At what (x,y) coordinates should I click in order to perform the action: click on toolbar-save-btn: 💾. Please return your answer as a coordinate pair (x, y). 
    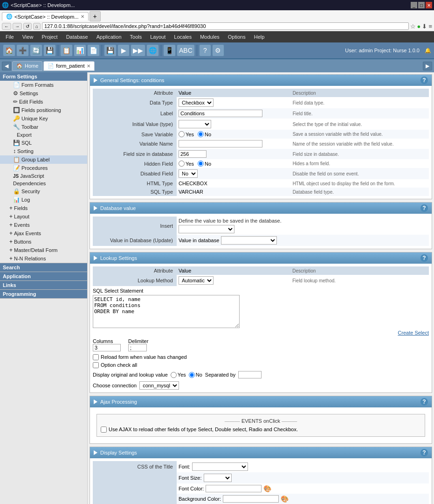
    Looking at the image, I should click on (49, 50).